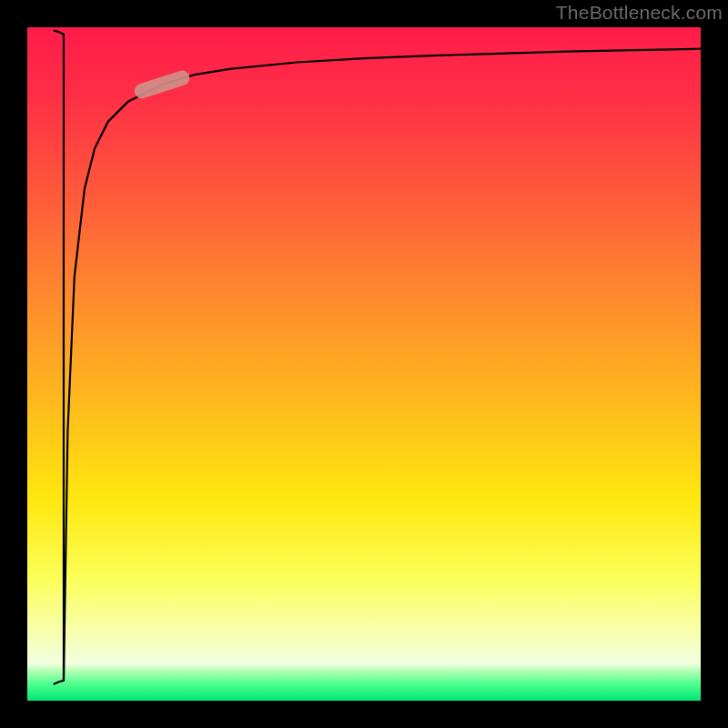 The height and width of the screenshot is (728, 728). Describe the element at coordinates (714, 364) in the screenshot. I see `frame-border-right` at that location.